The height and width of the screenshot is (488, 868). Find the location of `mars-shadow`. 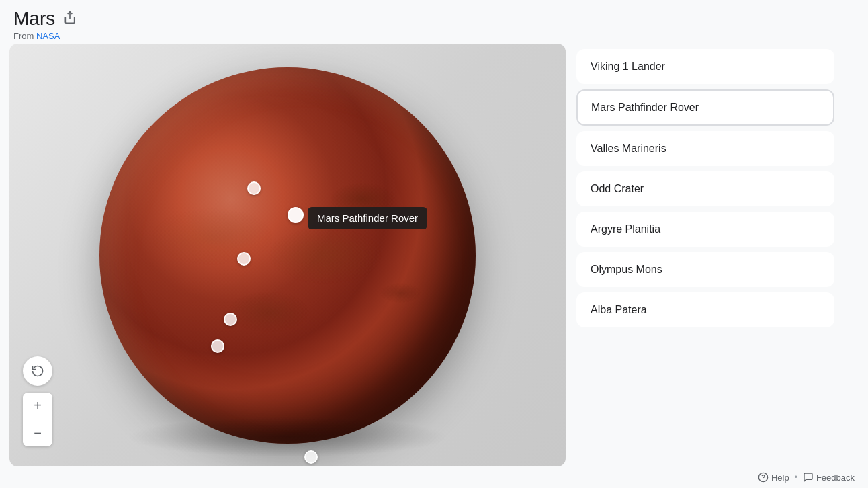

mars-shadow is located at coordinates (288, 437).